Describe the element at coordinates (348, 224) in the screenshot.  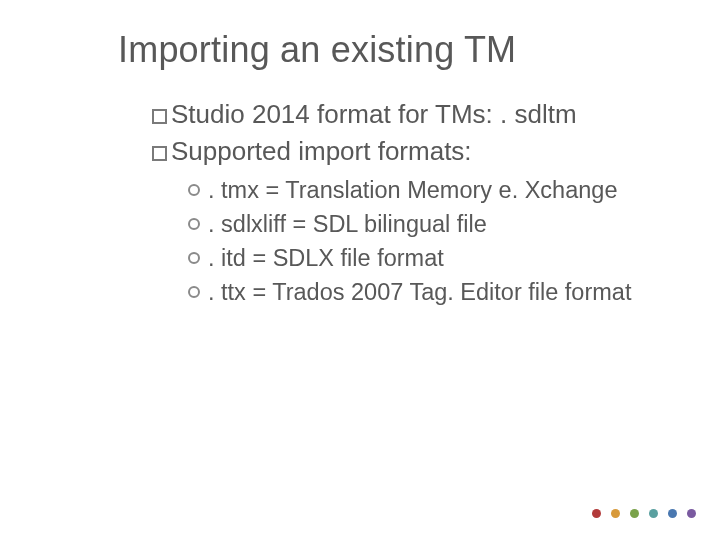
I see `list-item-text: . sdlxliff = SDL bilingual file` at that location.